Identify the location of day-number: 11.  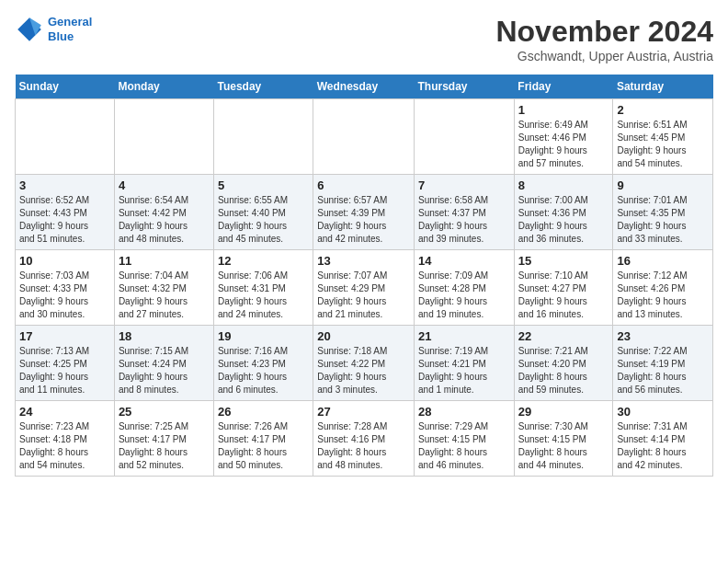
(164, 261).